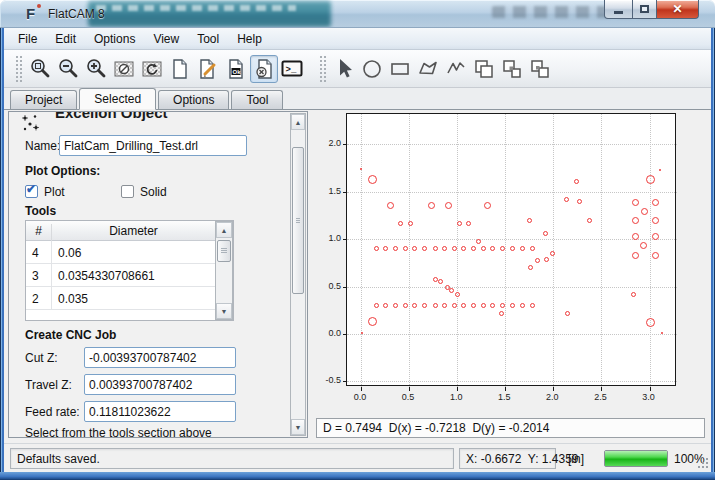 The image size is (715, 480). I want to click on new-object-button, so click(180, 69).